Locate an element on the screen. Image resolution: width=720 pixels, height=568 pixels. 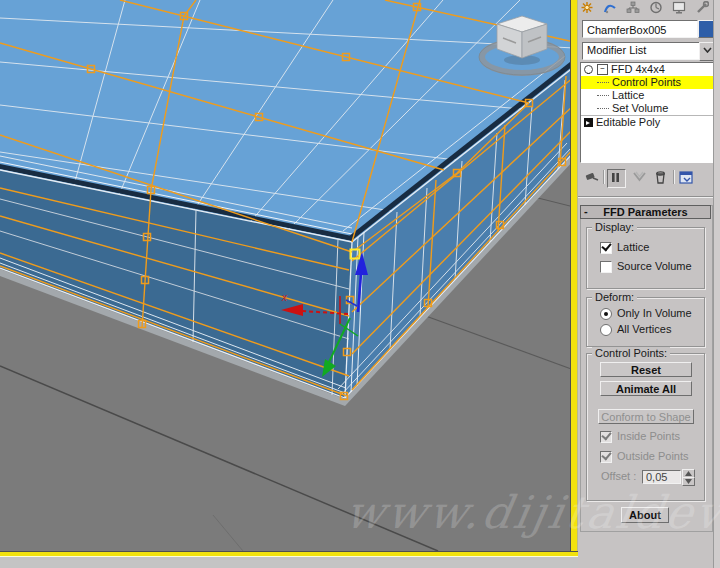
animate-all-button: Animate All is located at coordinates (646, 388).